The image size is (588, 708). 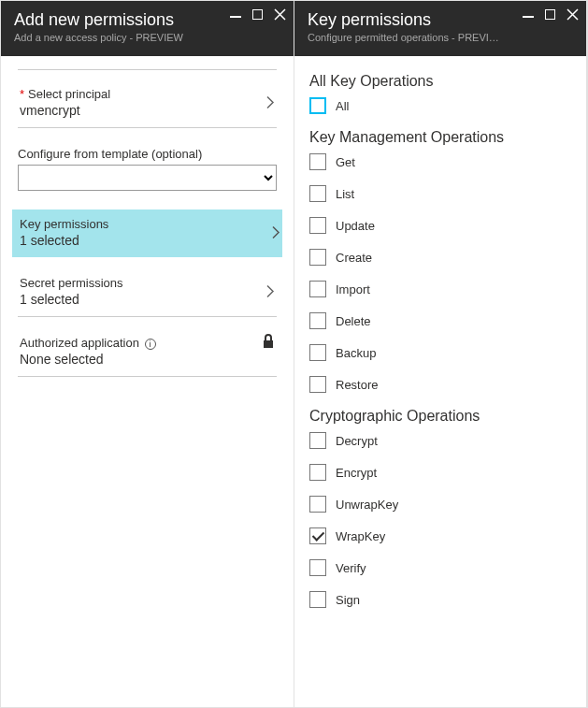 I want to click on select-principal-row: *Select principal vmencrypt, so click(x=148, y=104).